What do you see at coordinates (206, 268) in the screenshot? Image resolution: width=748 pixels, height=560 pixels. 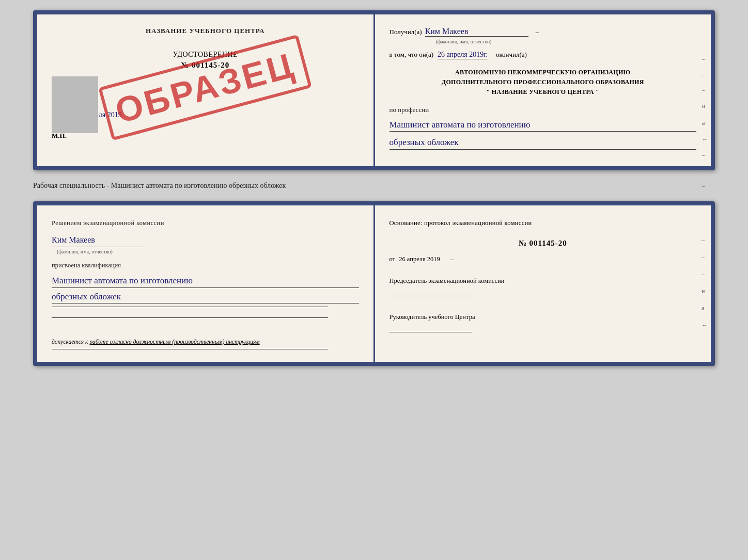 I see `resheniem-block: Решением экзаменационной комиссии Ким Ма…` at bounding box center [206, 268].